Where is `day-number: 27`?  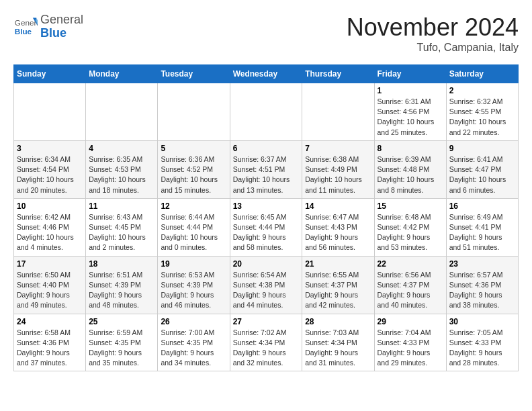 day-number: 27 is located at coordinates (266, 322).